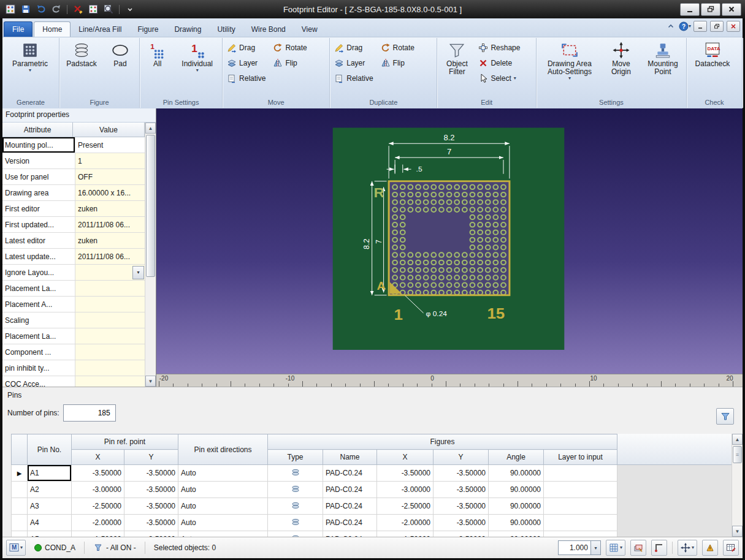 The height and width of the screenshot is (560, 745). What do you see at coordinates (157, 69) in the screenshot?
I see `pin-settings-all-button: 1 All` at bounding box center [157, 69].